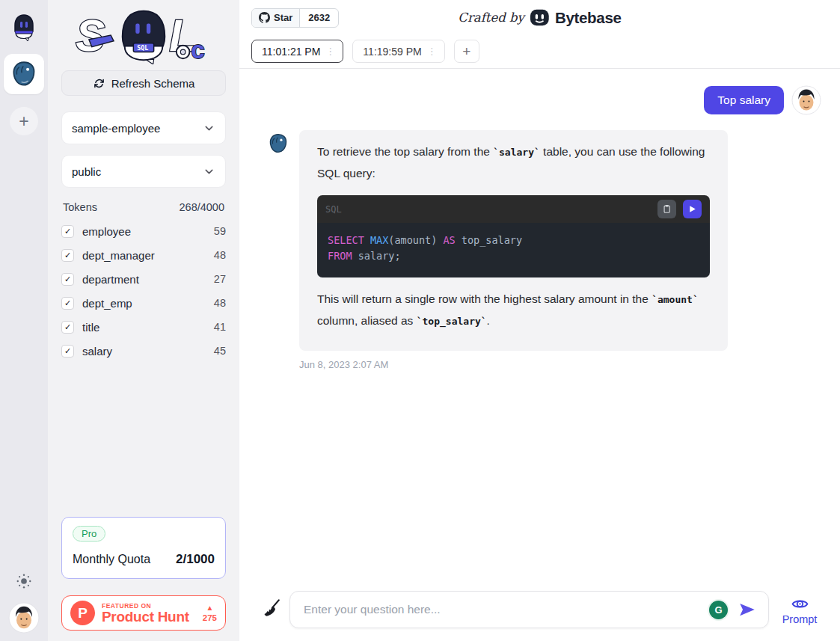 Image resolution: width=840 pixels, height=641 pixels. I want to click on table-token-count: 59, so click(220, 231).